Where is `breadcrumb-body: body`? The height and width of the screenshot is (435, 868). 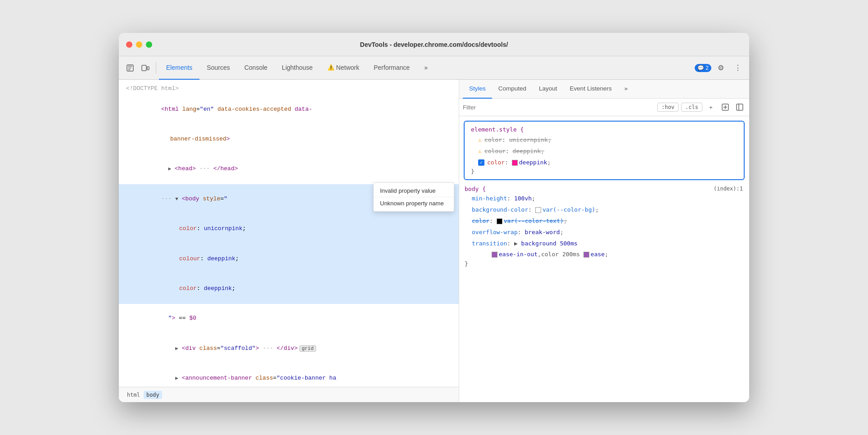 breadcrumb-body: body is located at coordinates (153, 395).